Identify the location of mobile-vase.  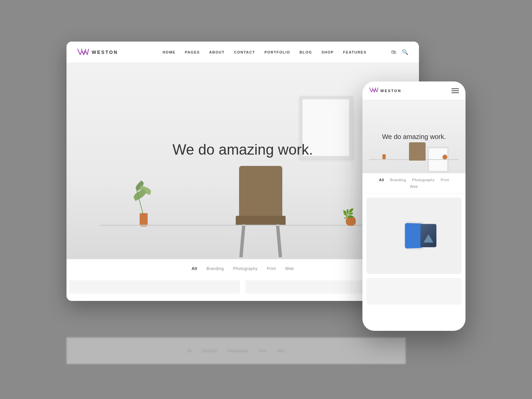
(384, 157).